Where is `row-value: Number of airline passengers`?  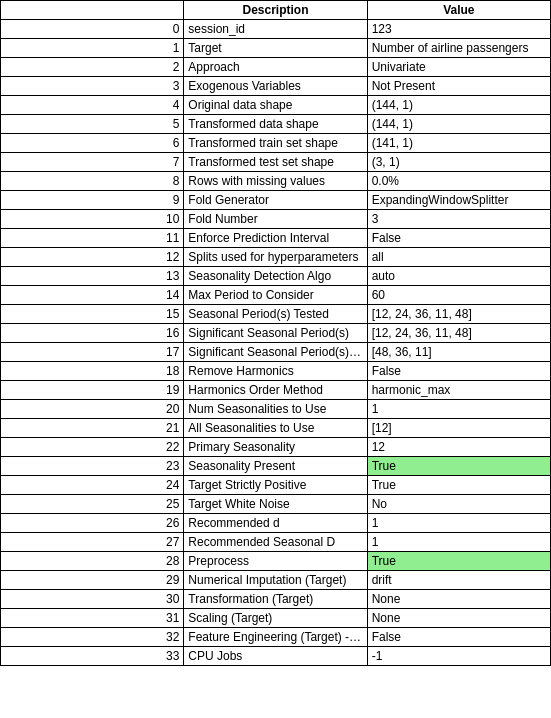
row-value: Number of airline passengers is located at coordinates (458, 48).